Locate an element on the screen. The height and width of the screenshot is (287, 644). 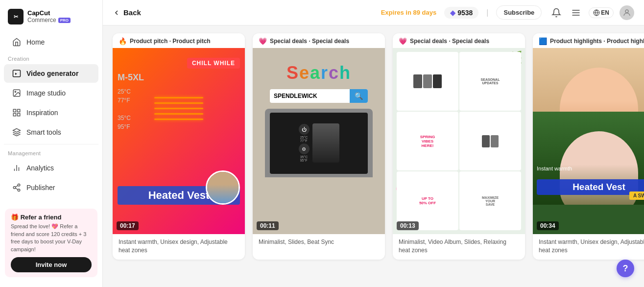
maximize-text: MAXIMIZEYOURSAVE is located at coordinates (490, 201).